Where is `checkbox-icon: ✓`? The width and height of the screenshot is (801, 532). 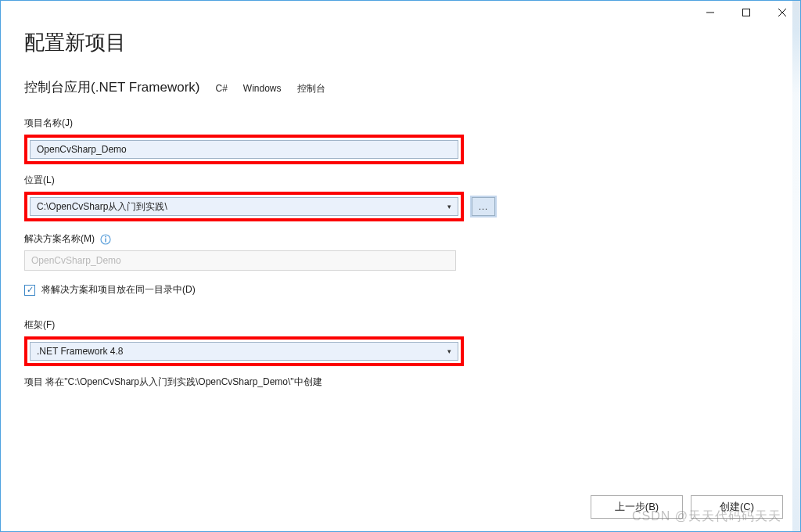 checkbox-icon: ✓ is located at coordinates (30, 290).